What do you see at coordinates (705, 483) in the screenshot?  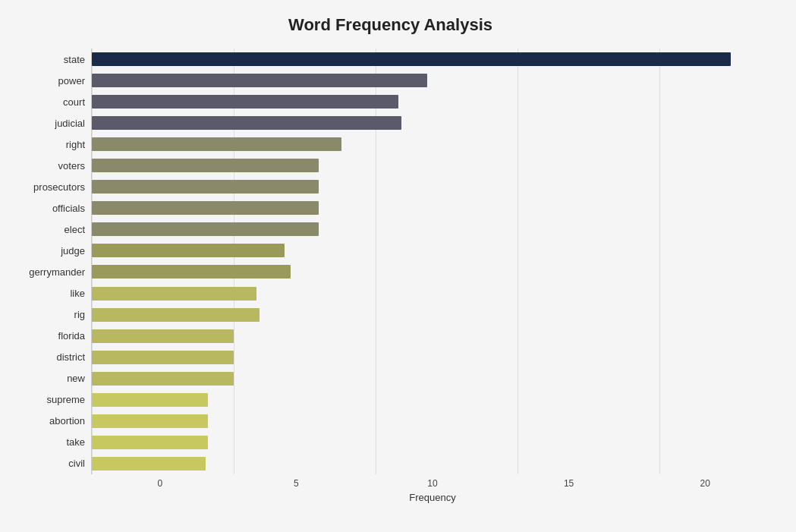 I see `x-tick: 20` at bounding box center [705, 483].